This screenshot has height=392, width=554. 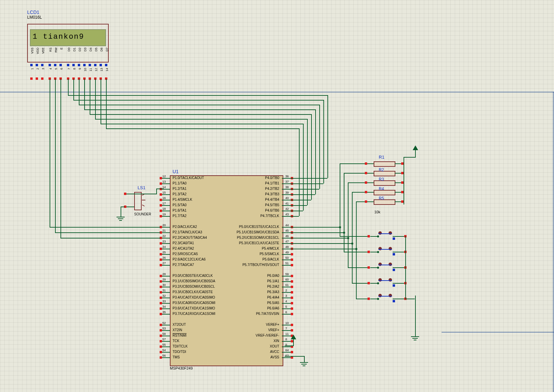 What do you see at coordinates (354, 173) in the screenshot?
I see `wire` at bounding box center [354, 173].